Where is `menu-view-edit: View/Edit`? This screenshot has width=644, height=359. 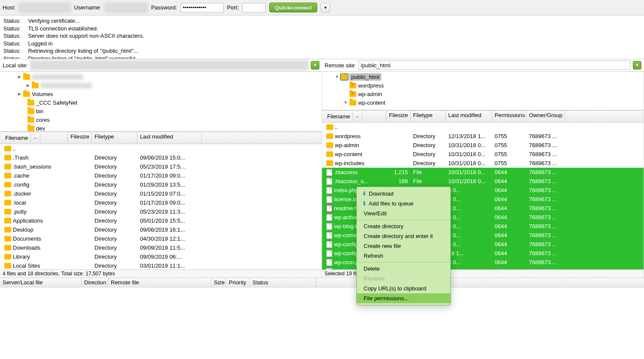 menu-view-edit: View/Edit is located at coordinates (404, 214).